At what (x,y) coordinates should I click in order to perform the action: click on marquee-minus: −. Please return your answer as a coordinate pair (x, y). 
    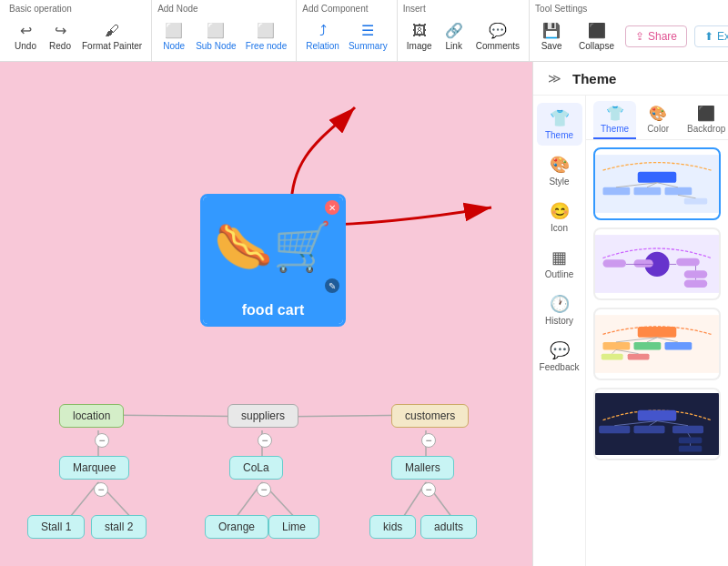
    Looking at the image, I should click on (101, 490).